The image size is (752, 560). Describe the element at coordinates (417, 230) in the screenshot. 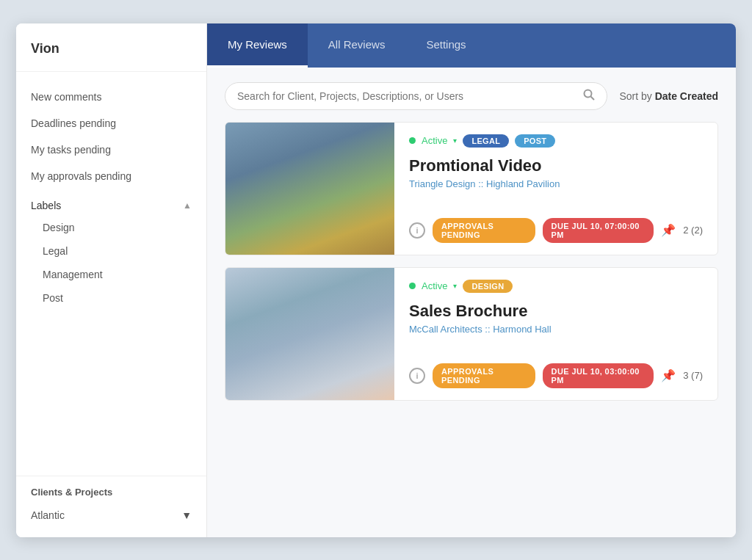

I see `info-icon-0: i` at that location.